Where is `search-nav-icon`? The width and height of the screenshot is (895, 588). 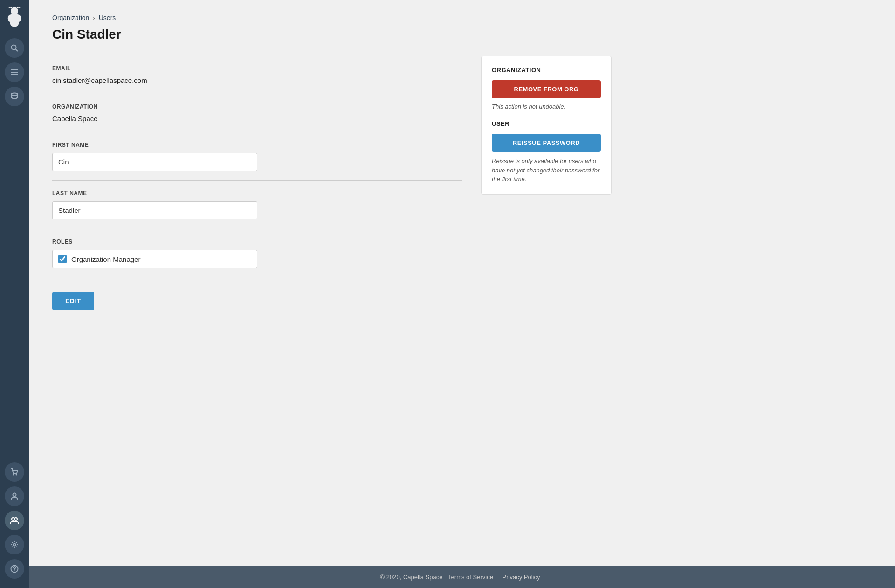 search-nav-icon is located at coordinates (14, 48).